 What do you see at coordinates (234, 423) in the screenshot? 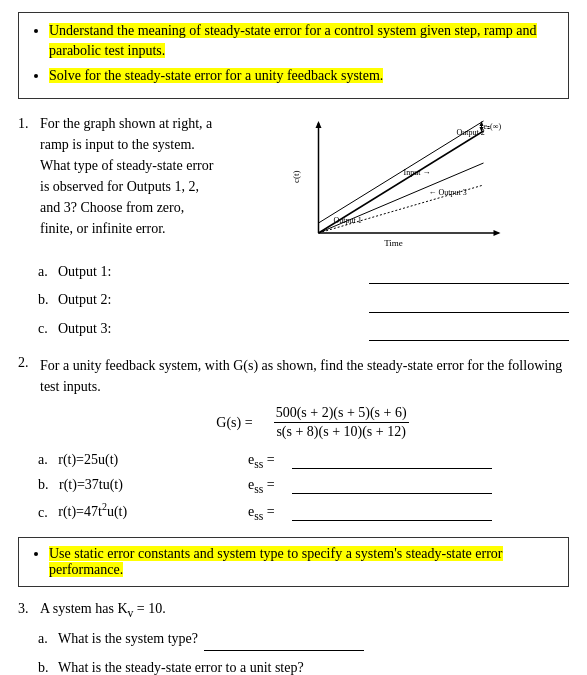
I see `gs-label: G(s) =` at bounding box center [234, 423].